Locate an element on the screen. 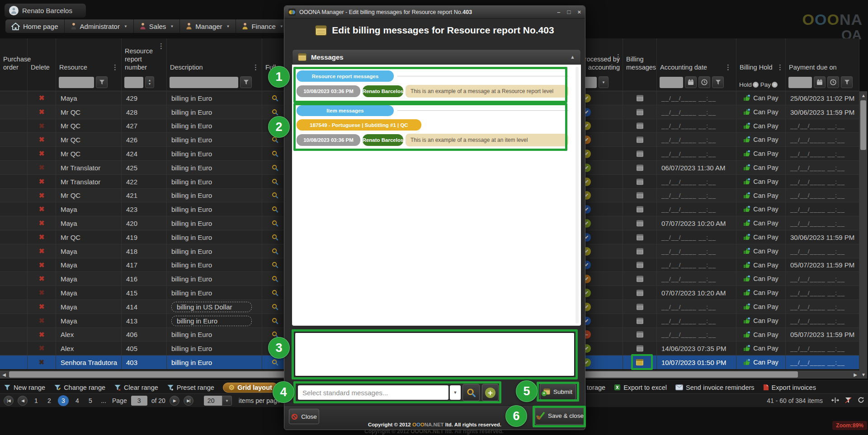 The width and height of the screenshot is (868, 435). page-number: 5 is located at coordinates (90, 401).